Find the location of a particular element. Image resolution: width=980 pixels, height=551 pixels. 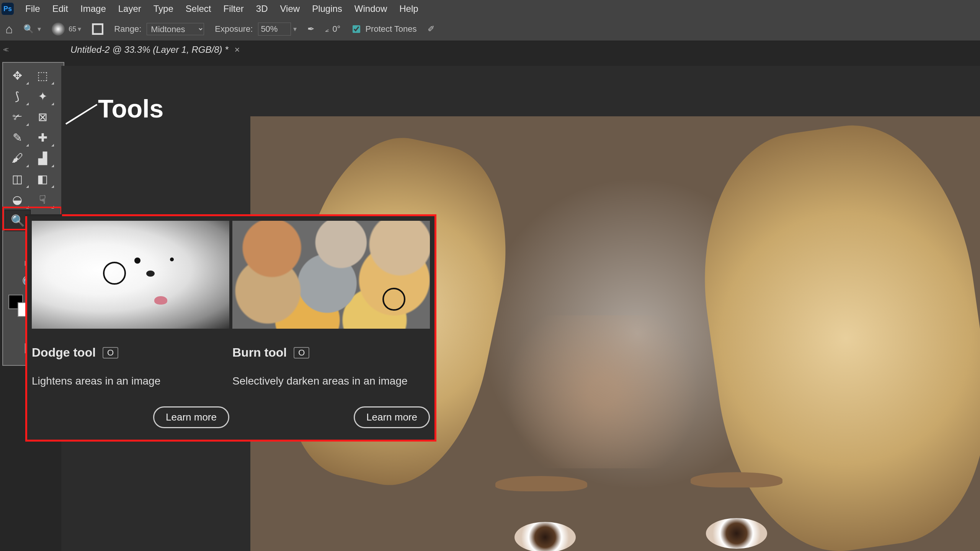

eraser-tool: ◫ is located at coordinates (17, 179).